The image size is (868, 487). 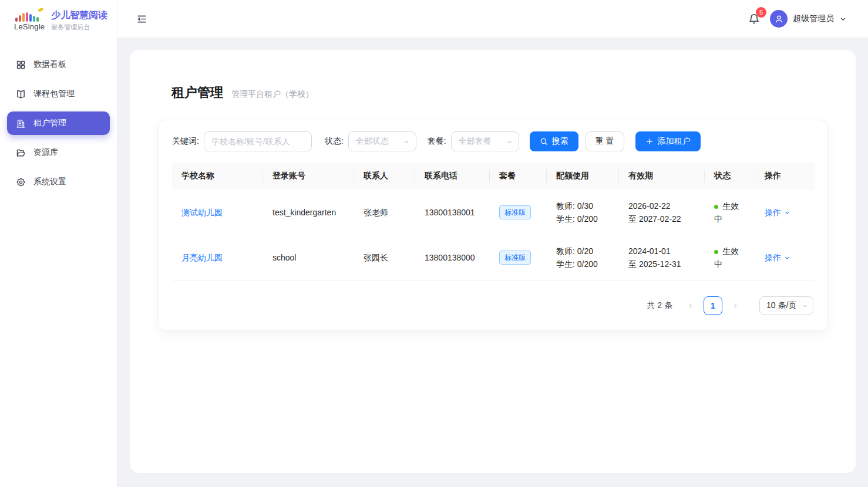 What do you see at coordinates (779, 19) in the screenshot?
I see `user-icon` at bounding box center [779, 19].